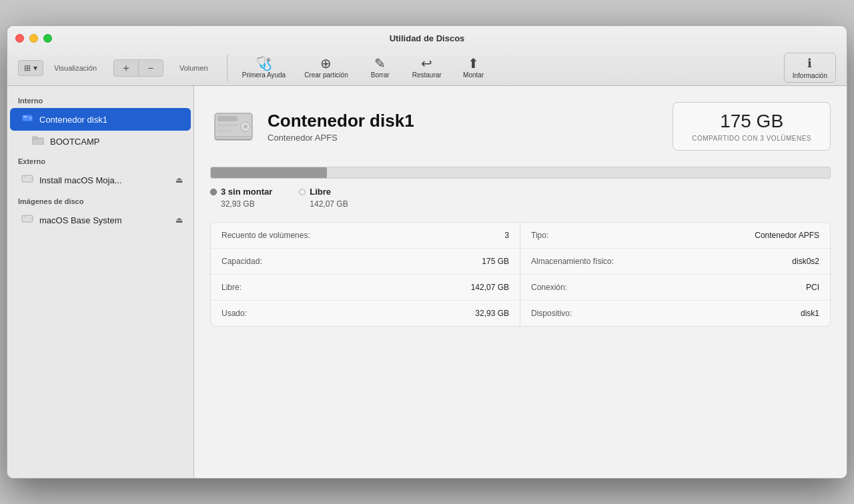 This screenshot has width=854, height=504. What do you see at coordinates (269, 173) in the screenshot?
I see `storage-bar-used` at bounding box center [269, 173].